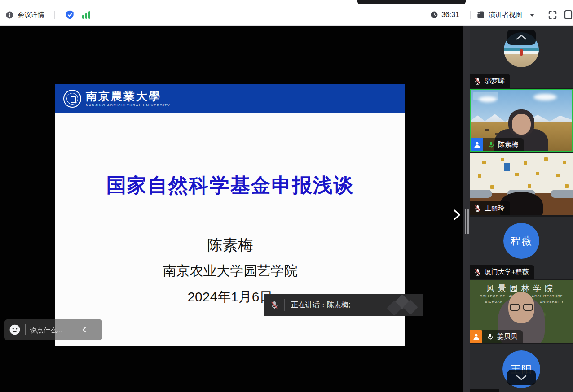 The height and width of the screenshot is (392, 573). What do you see at coordinates (230, 271) in the screenshot?
I see `slide-affiliation: 南京农业大学园艺学院` at bounding box center [230, 271].